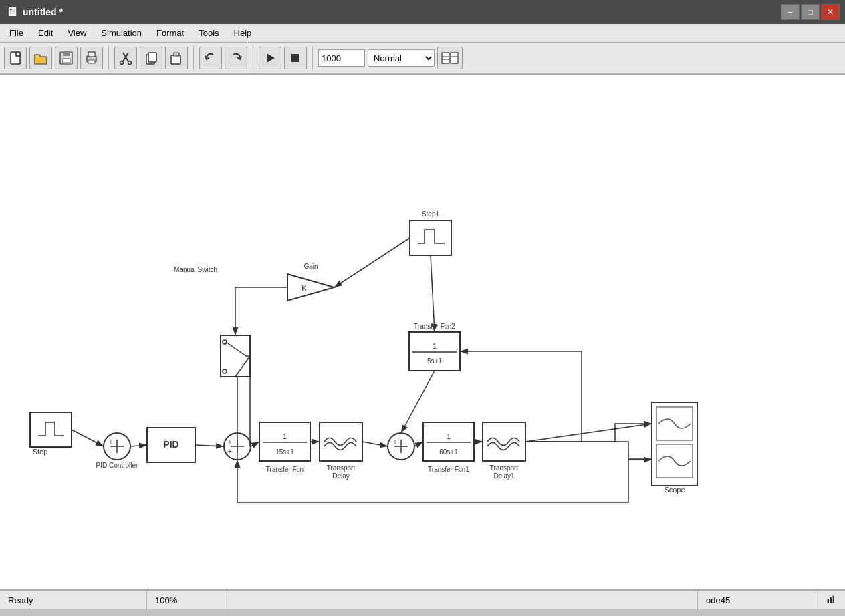 This screenshot has width=845, height=616. I want to click on svg-text: -K-, so click(305, 288).